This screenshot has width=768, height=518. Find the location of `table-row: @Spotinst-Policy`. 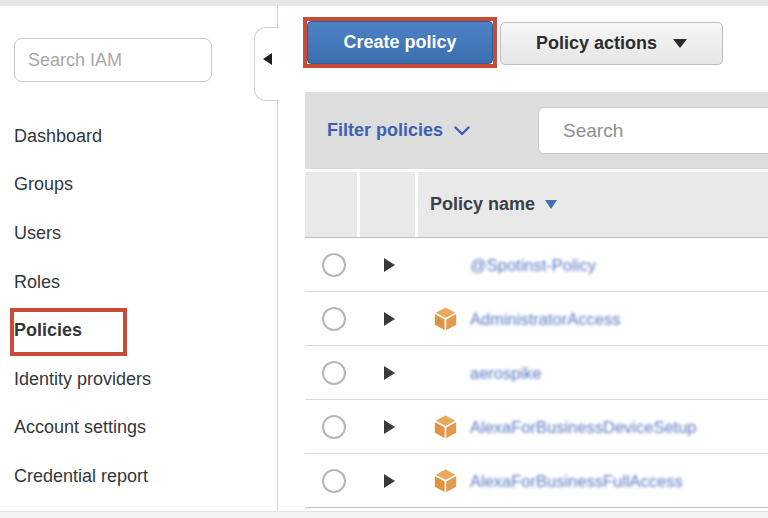

table-row: @Spotinst-Policy is located at coordinates (536, 265).